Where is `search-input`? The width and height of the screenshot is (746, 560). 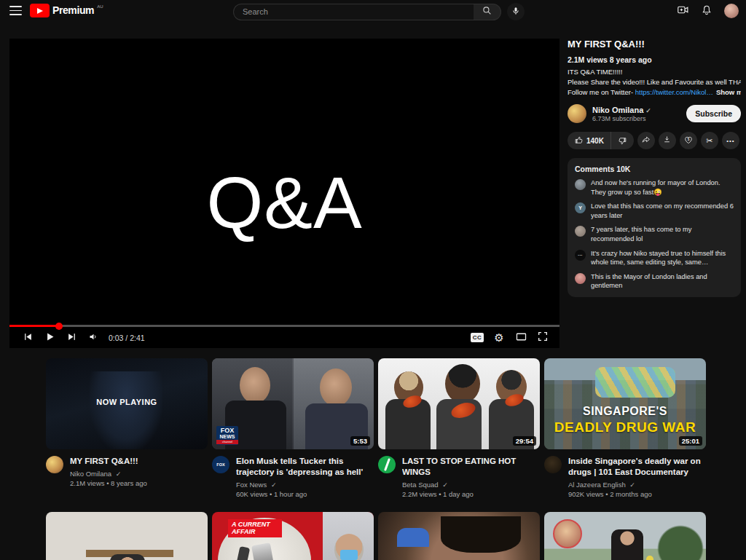 search-input is located at coordinates (353, 12).